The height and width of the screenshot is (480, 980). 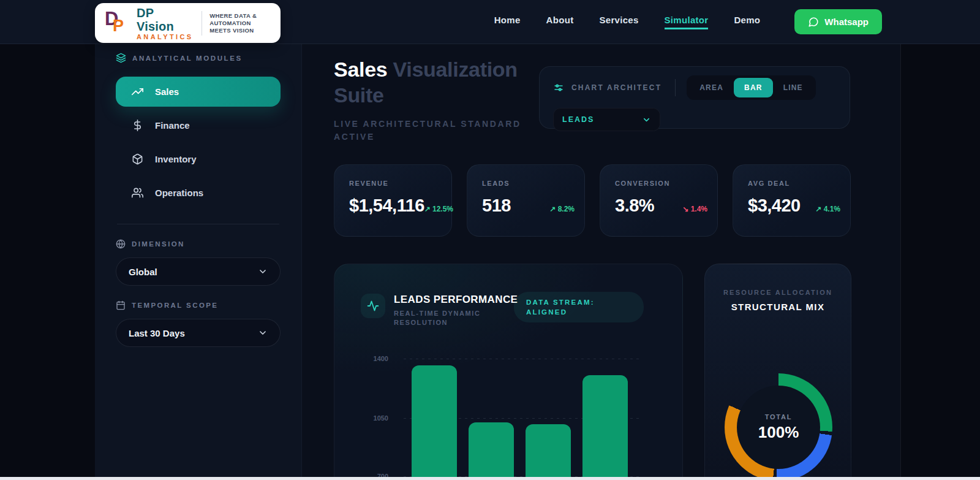 What do you see at coordinates (778, 292) in the screenshot?
I see `allocation-eyebrow: RESOURCE ALLOCATION` at bounding box center [778, 292].